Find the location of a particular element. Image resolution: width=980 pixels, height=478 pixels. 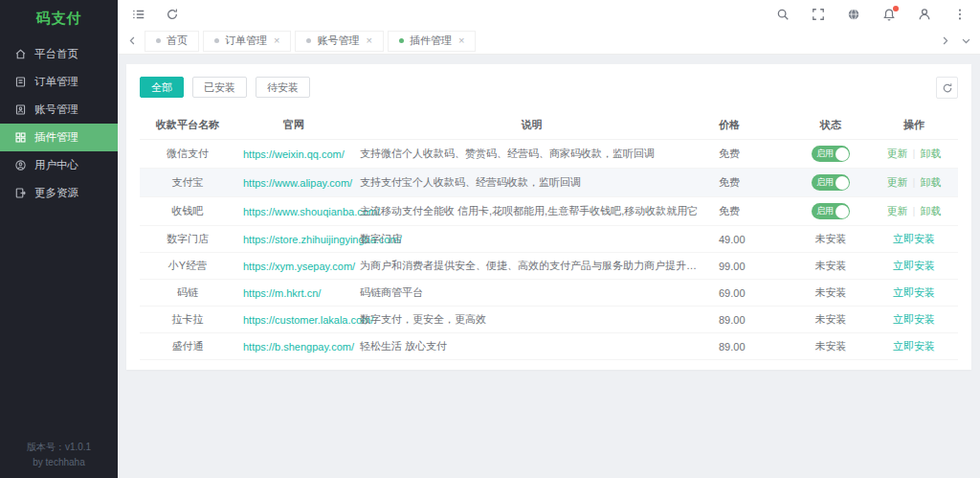

platform-description: 支持微信个人收款码、赞赏码、经营码、商家码收款，监听回调 is located at coordinates (532, 154).